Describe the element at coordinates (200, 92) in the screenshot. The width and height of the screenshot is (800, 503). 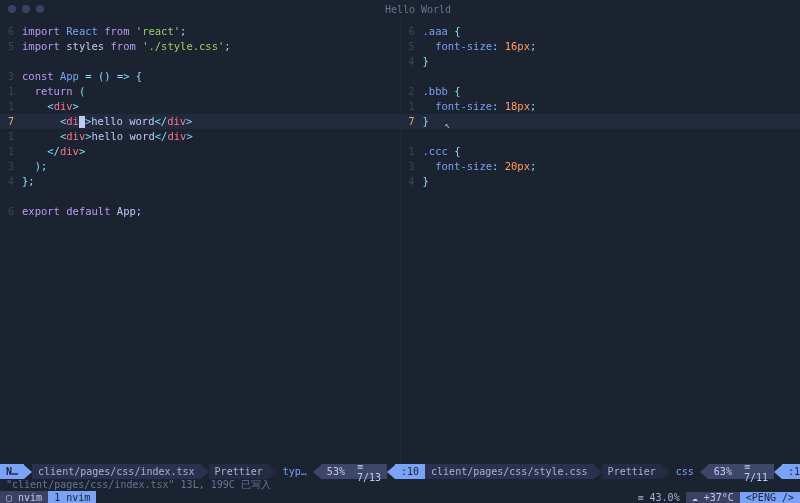
I see `code-line: 1 return (` at that location.